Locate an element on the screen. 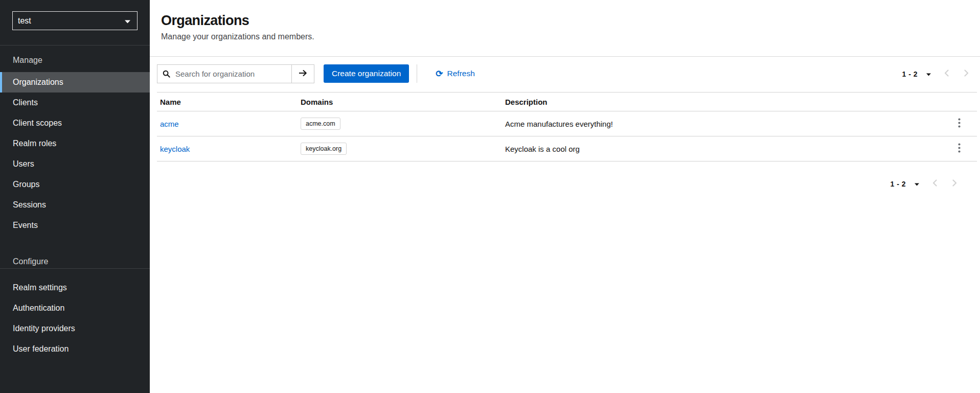 This screenshot has height=393, width=980. column-header-description: Description is located at coordinates (720, 102).